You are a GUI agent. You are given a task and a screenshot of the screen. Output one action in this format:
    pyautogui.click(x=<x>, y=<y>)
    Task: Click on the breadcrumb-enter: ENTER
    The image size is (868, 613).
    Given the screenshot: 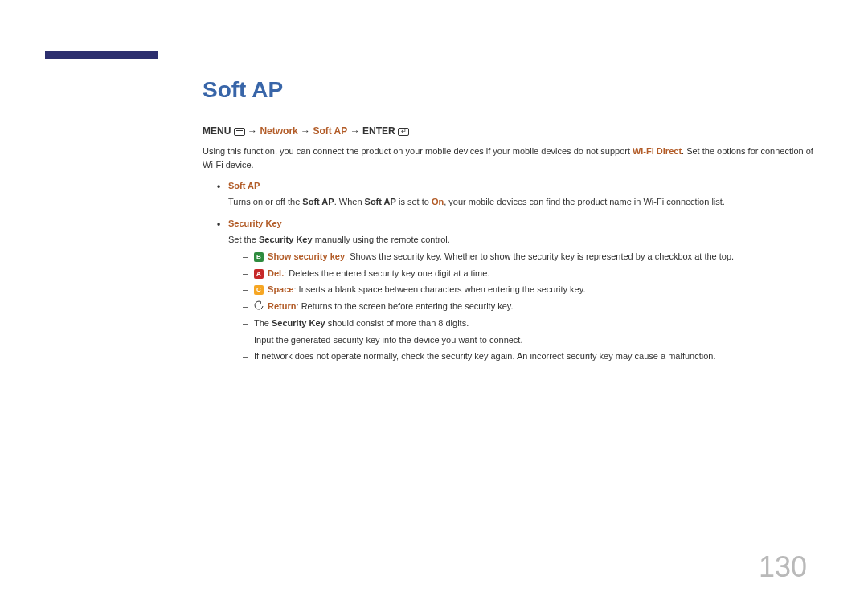 What is the action you would take?
    pyautogui.click(x=379, y=131)
    